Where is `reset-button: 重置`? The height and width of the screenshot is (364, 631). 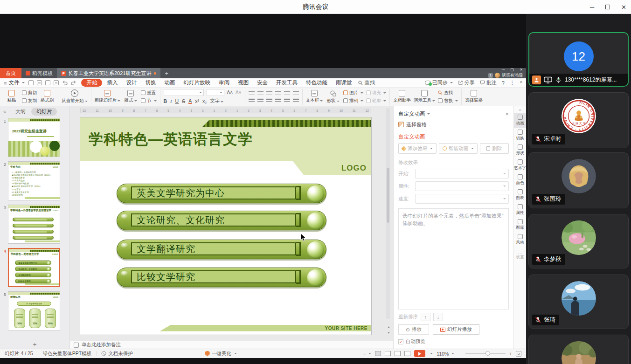
reset-button: 重置 is located at coordinates (149, 93).